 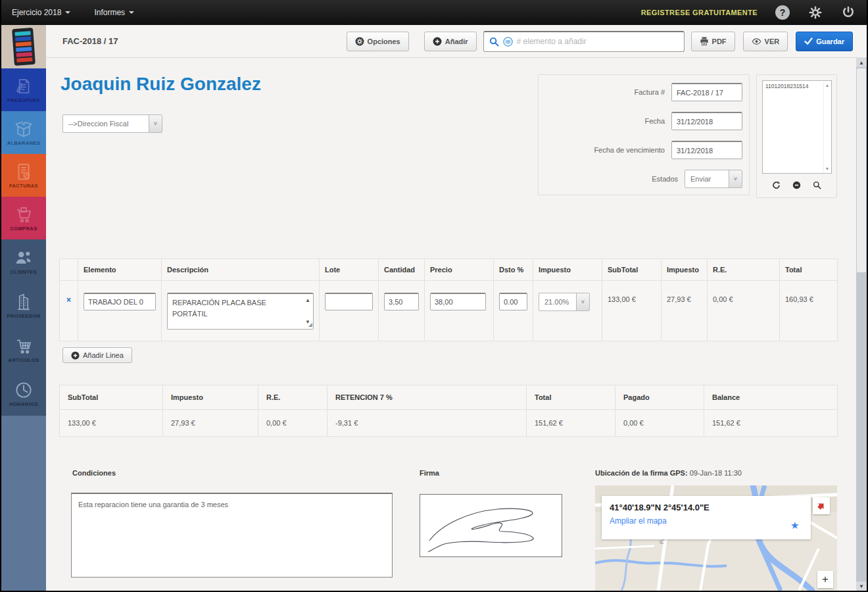 I want to click on totals-col-re: R.E., so click(x=293, y=397).